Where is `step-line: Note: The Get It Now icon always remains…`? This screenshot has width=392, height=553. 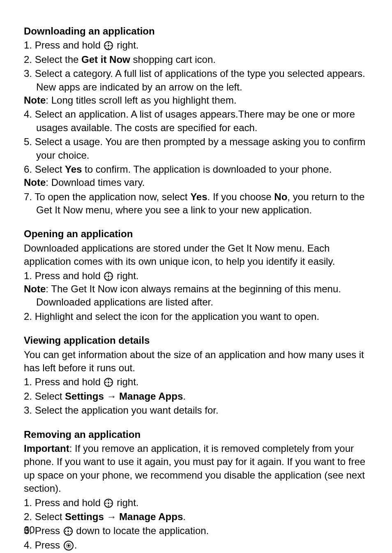 step-line: Note: The Get It Now icon always remains… is located at coordinates (204, 296).